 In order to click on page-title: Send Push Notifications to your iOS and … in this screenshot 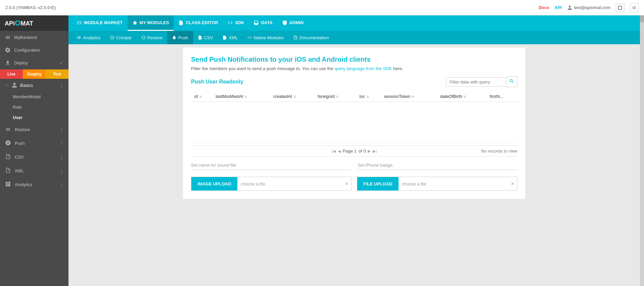, I will do `click(354, 60)`.